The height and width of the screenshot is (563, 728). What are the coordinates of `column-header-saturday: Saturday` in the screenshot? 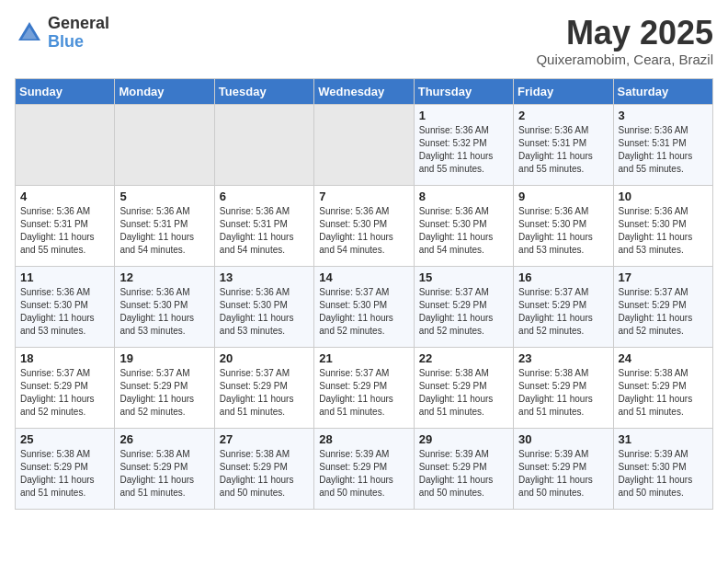 It's located at (663, 91).